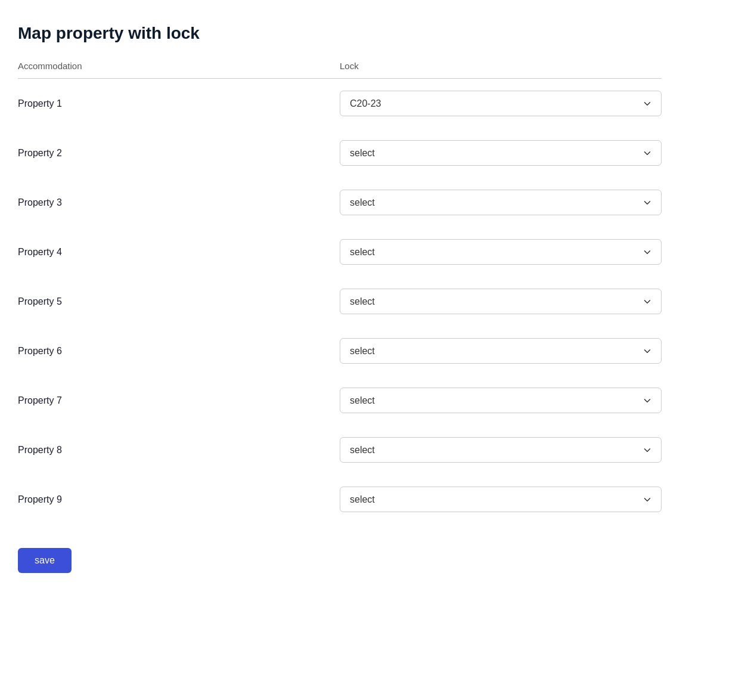 This screenshot has height=700, width=745. I want to click on table-row: Property 8select, so click(340, 450).